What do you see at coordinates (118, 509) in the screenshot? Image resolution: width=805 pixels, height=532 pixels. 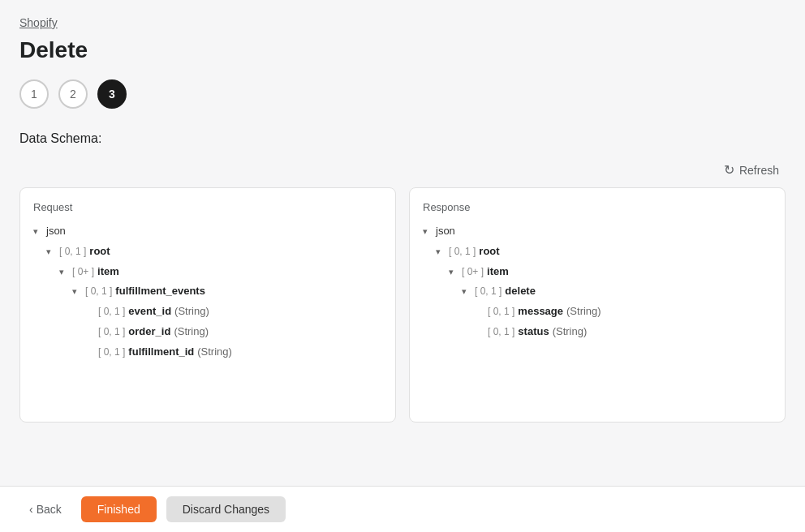 I see `finished-button: Finished` at bounding box center [118, 509].